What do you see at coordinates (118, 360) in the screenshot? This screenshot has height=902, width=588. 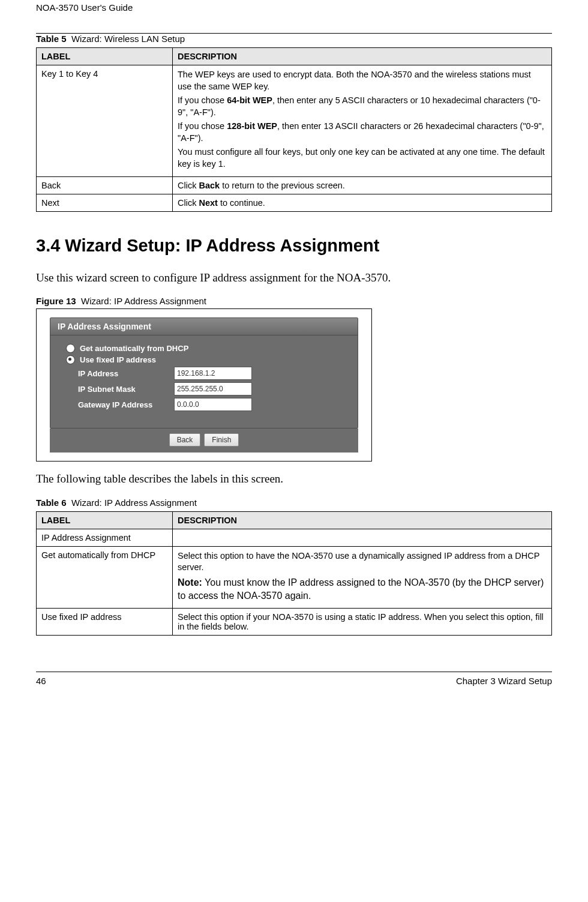 I see `radio-fixed-label: Use fixed IP address` at bounding box center [118, 360].